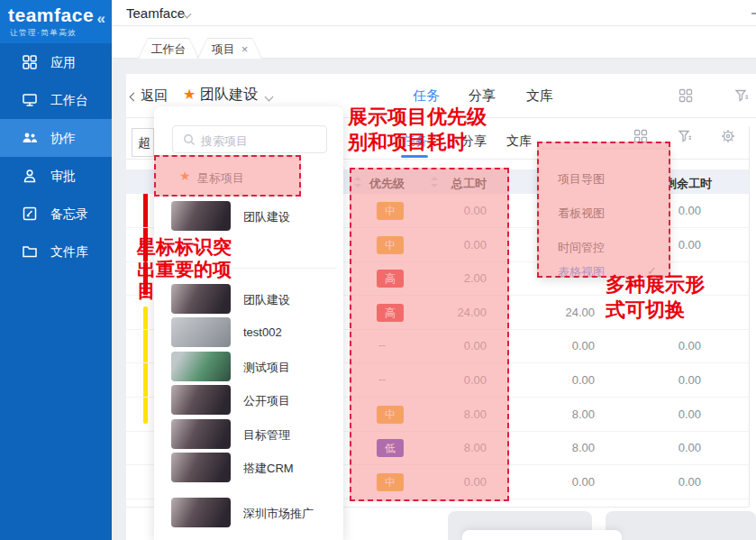 The width and height of the screenshot is (756, 540). What do you see at coordinates (101, 19) in the screenshot?
I see `collapse-sidebar-icon: «` at bounding box center [101, 19].